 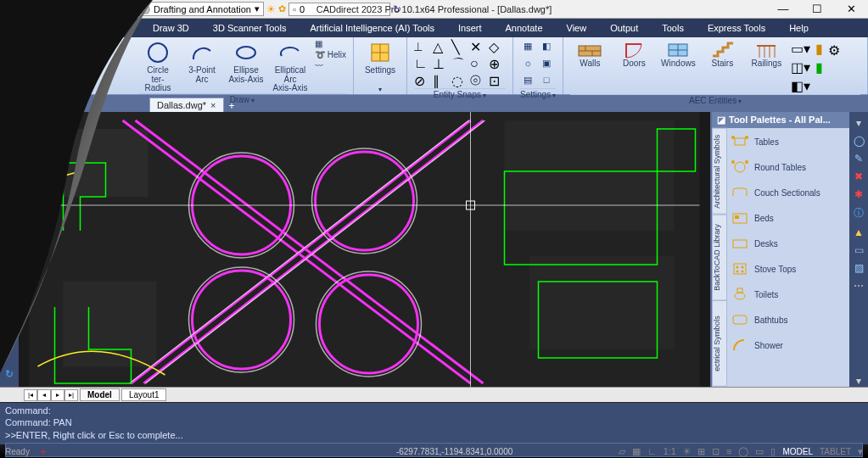 What do you see at coordinates (670, 451) in the screenshot?
I see `status-scale: 1:1` at bounding box center [670, 451].